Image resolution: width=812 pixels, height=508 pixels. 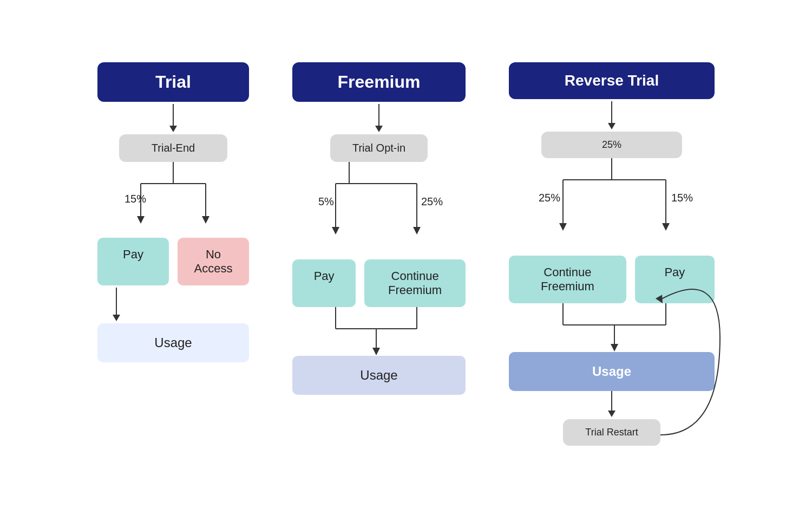 I want to click on trial-usage-box: Usage, so click(x=173, y=343).